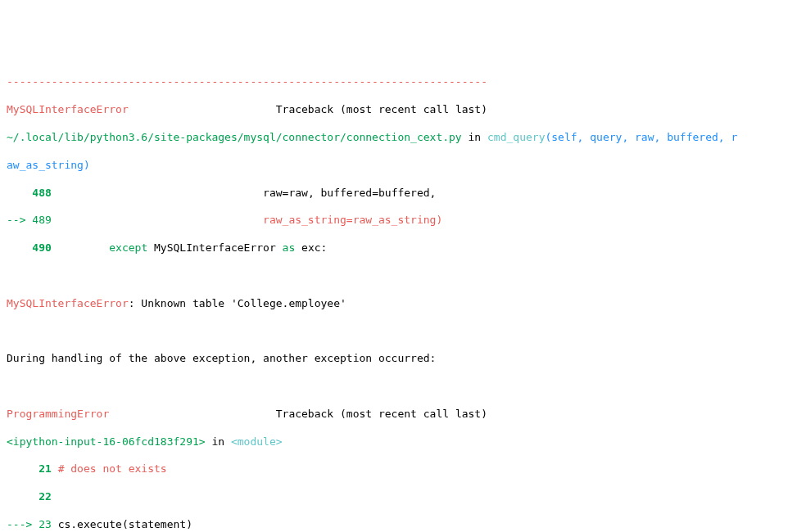  What do you see at coordinates (106, 442) in the screenshot?
I see `frame-path: <ipython-input-16-06fcd183f291>` at bounding box center [106, 442].